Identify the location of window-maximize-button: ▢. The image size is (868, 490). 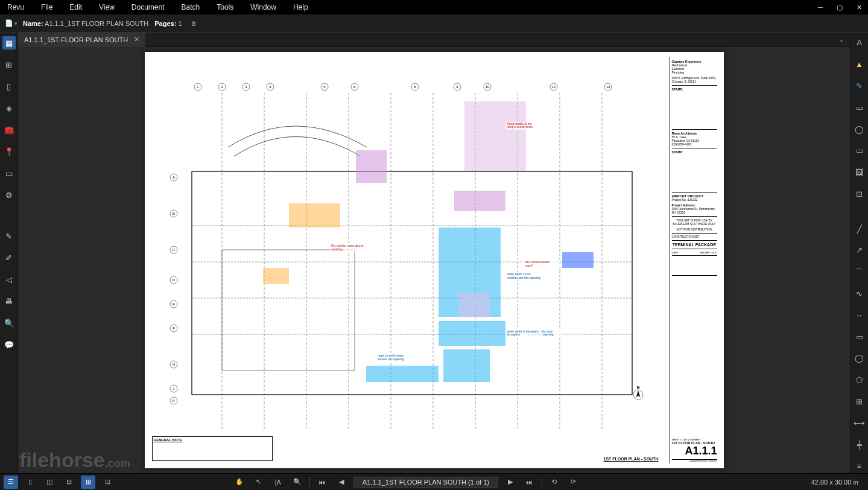
(840, 7).